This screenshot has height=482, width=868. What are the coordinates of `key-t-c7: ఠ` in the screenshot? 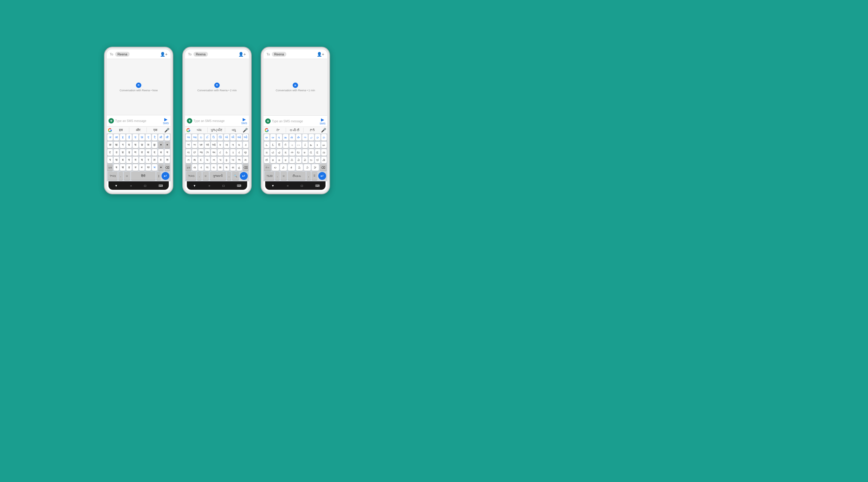 It's located at (305, 152).